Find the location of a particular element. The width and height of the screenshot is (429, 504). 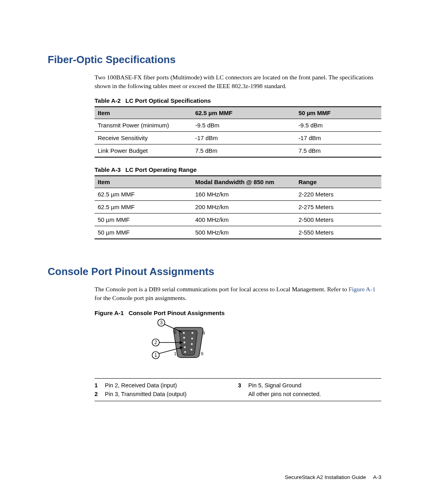

svg-text: 2 is located at coordinates (156, 342).